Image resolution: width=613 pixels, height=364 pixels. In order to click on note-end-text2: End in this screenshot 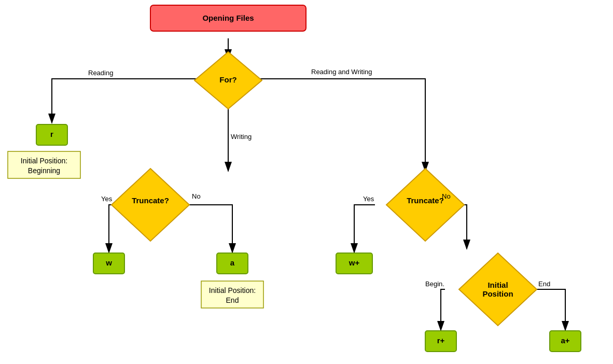, I will do `click(232, 300)`.